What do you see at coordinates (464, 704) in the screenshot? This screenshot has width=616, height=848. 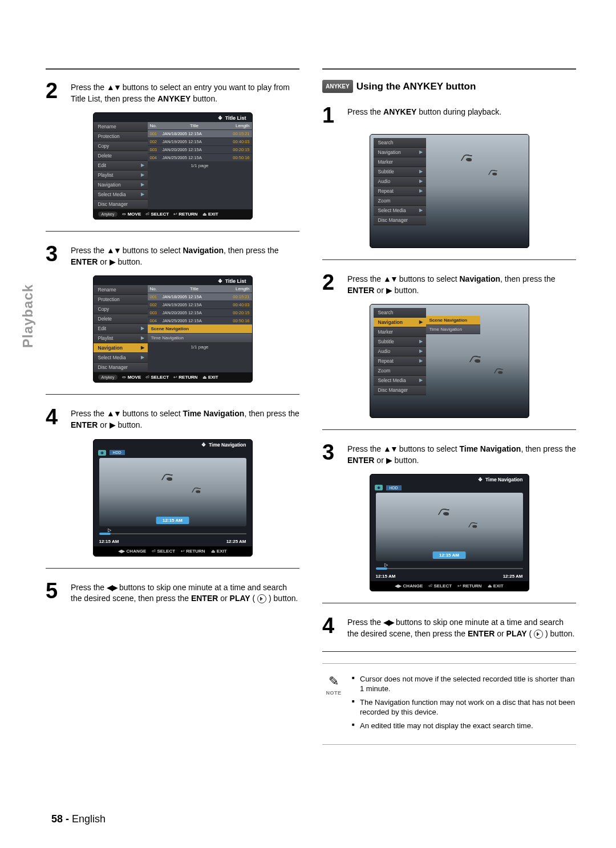 I see `note-list: Cursor does not move if the selected rec…` at bounding box center [464, 704].